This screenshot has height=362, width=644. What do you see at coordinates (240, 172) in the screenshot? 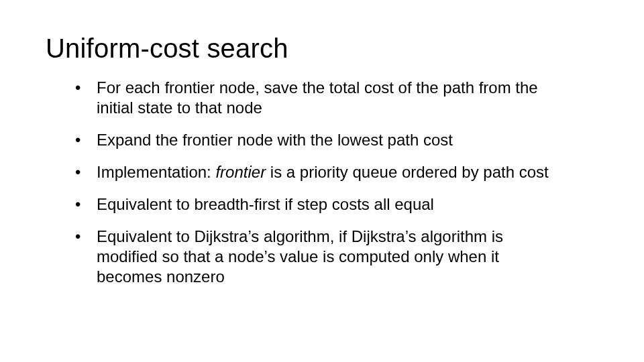
I see `bullet-italic: frontier` at bounding box center [240, 172].